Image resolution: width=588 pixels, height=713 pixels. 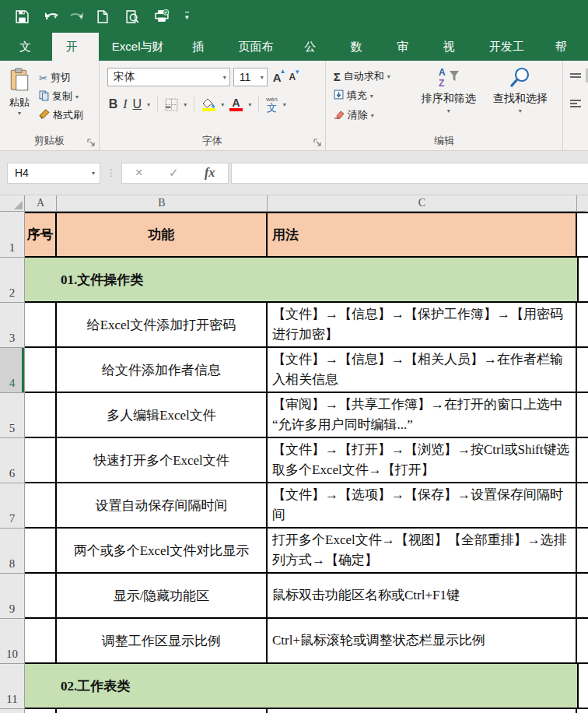 I want to click on phonetic-guide-button: wén 文, so click(x=272, y=104).